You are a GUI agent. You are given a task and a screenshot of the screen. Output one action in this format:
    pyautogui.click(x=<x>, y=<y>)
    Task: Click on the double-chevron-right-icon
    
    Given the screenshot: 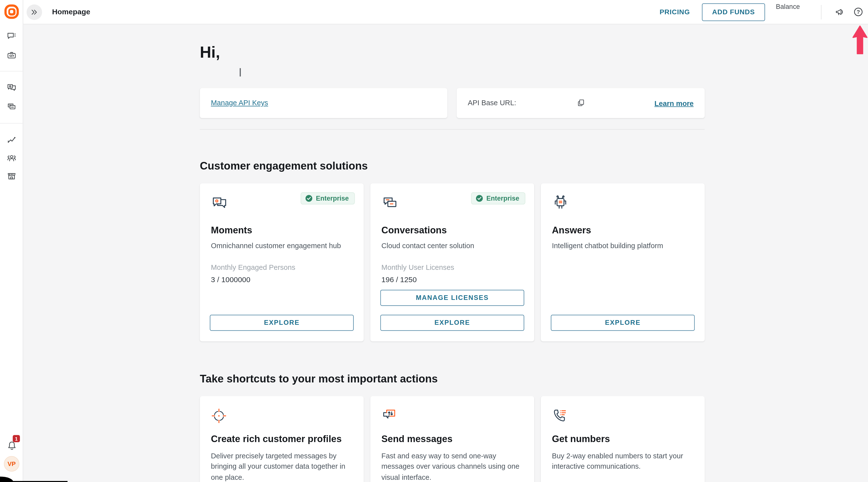 What is the action you would take?
    pyautogui.click(x=34, y=12)
    